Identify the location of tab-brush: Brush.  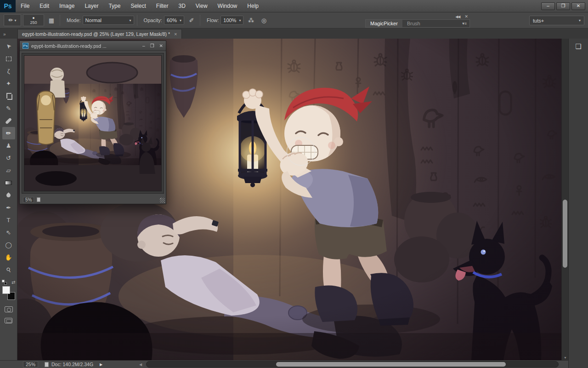
(413, 23).